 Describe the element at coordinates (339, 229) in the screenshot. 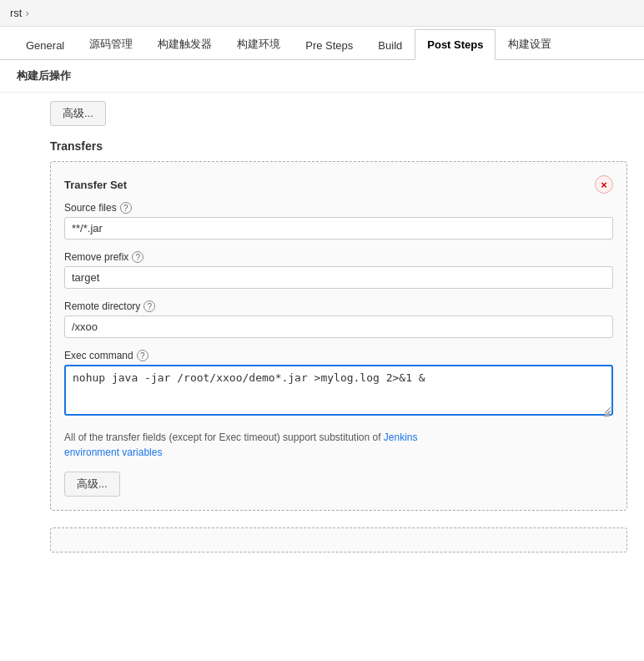

I see `source-files-input` at that location.